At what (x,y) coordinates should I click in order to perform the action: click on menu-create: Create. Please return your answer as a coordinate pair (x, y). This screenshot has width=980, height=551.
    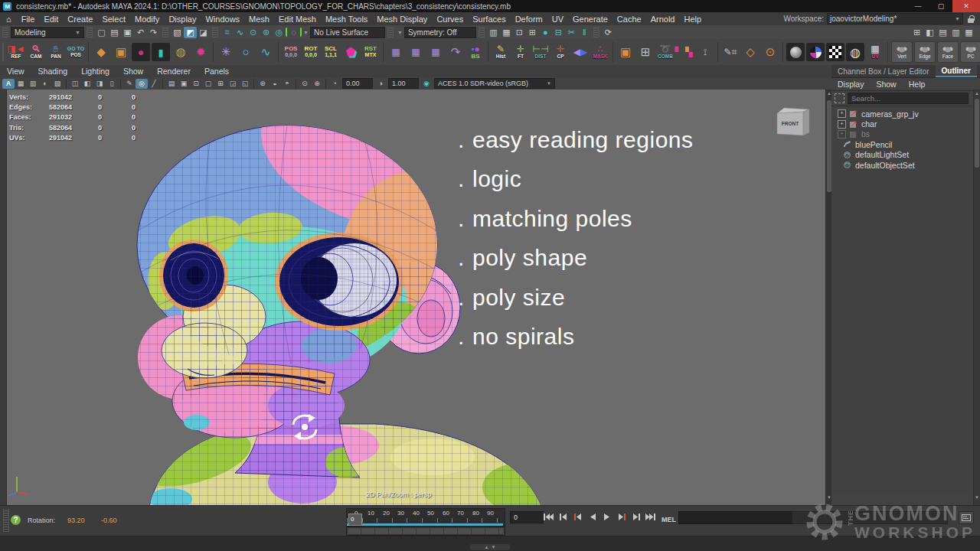
    Looking at the image, I should click on (80, 19).